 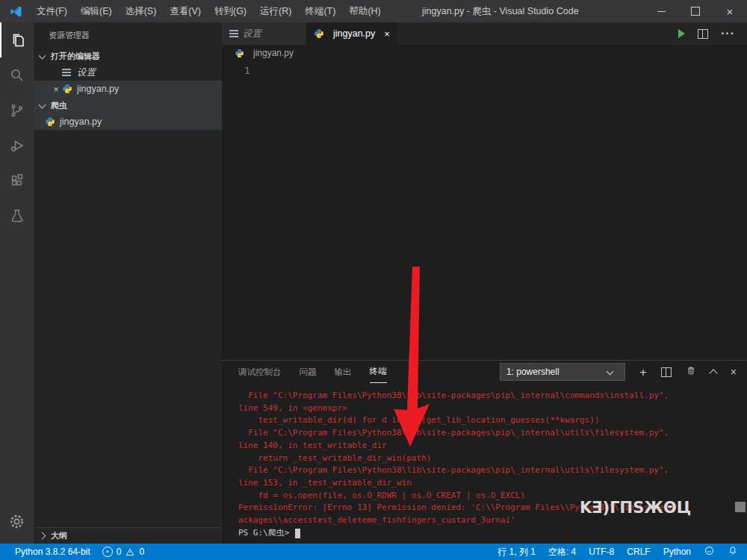 I want to click on close-window-button: ×, so click(x=730, y=11).